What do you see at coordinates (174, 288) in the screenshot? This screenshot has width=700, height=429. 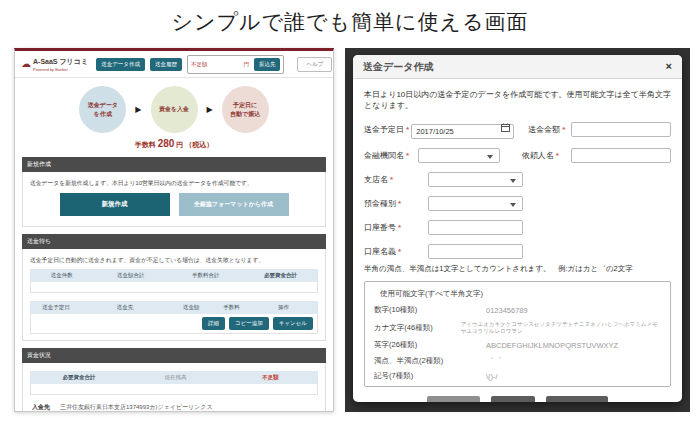 I see `summary-empty-row` at bounding box center [174, 288].